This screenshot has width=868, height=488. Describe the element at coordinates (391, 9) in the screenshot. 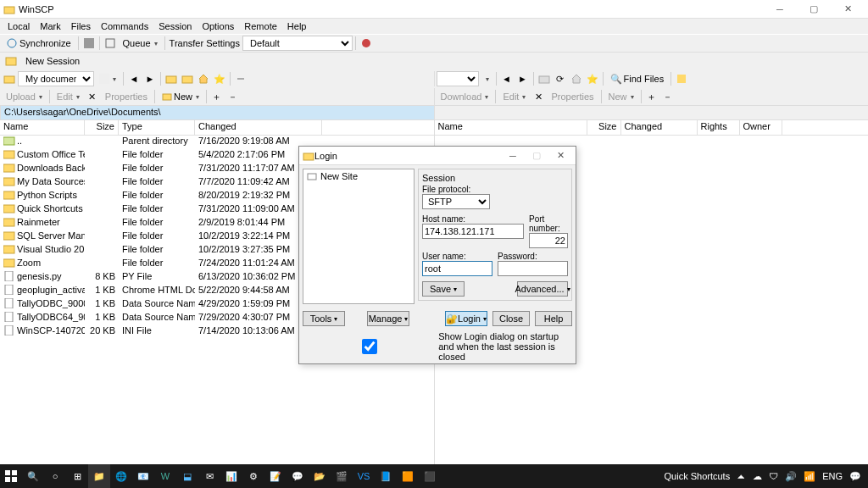

I see `app-title: WinSCP` at that location.